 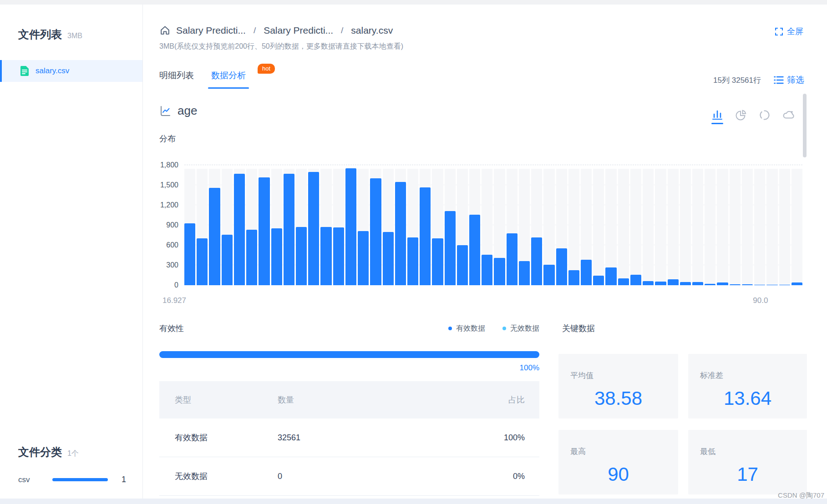 What do you see at coordinates (754, 376) in the screenshot?
I see `stat-label: 标准差` at bounding box center [754, 376].